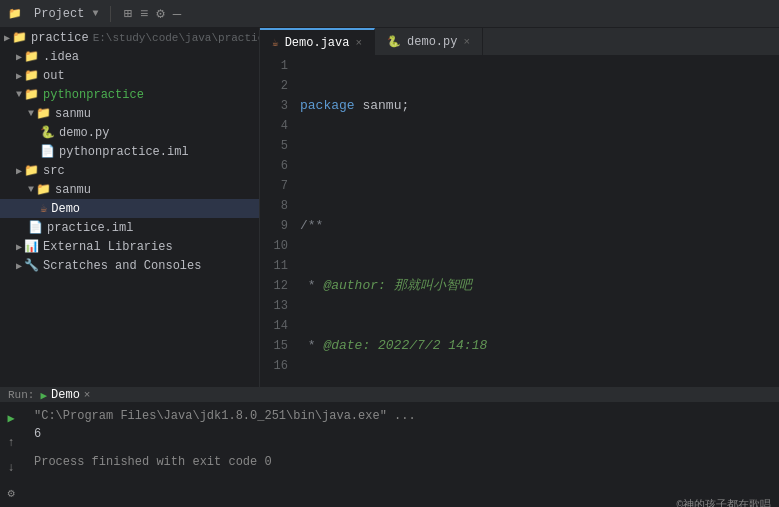 The image size is (779, 507). What do you see at coordinates (73, 114) in the screenshot?
I see `sidebar-label-sanmu-py: sanmu` at bounding box center [73, 114].